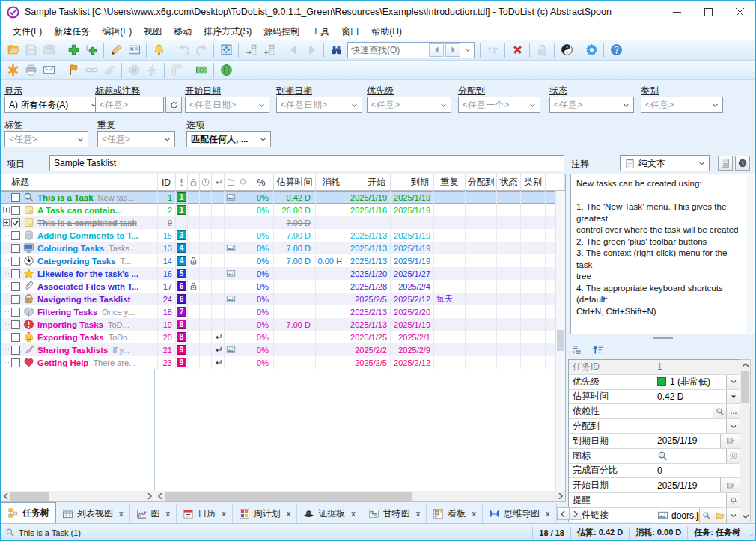 The height and width of the screenshot is (541, 756). What do you see at coordinates (671, 397) in the screenshot?
I see `attribute-value: 0.42 D` at bounding box center [671, 397].